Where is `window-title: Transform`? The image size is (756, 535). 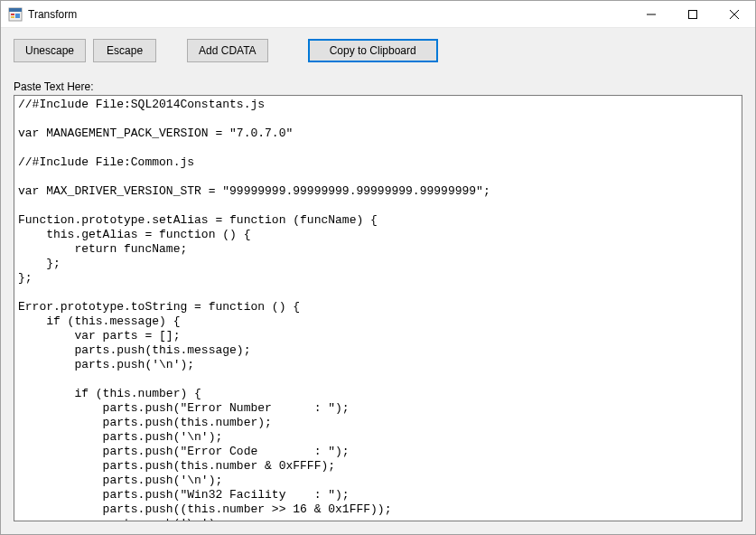 window-title: Transform is located at coordinates (52, 14).